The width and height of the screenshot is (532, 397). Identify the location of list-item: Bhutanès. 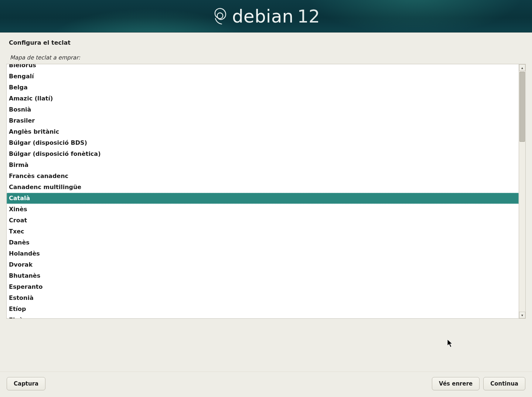
(263, 276).